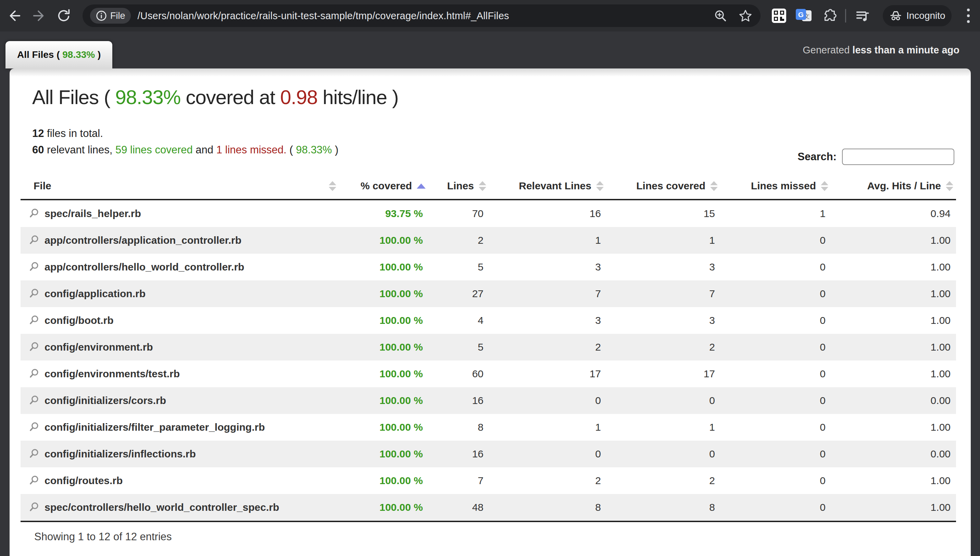 The width and height of the screenshot is (980, 556). Describe the element at coordinates (155, 427) in the screenshot. I see `file-name: config/initializers/filter_parameter_log…` at that location.